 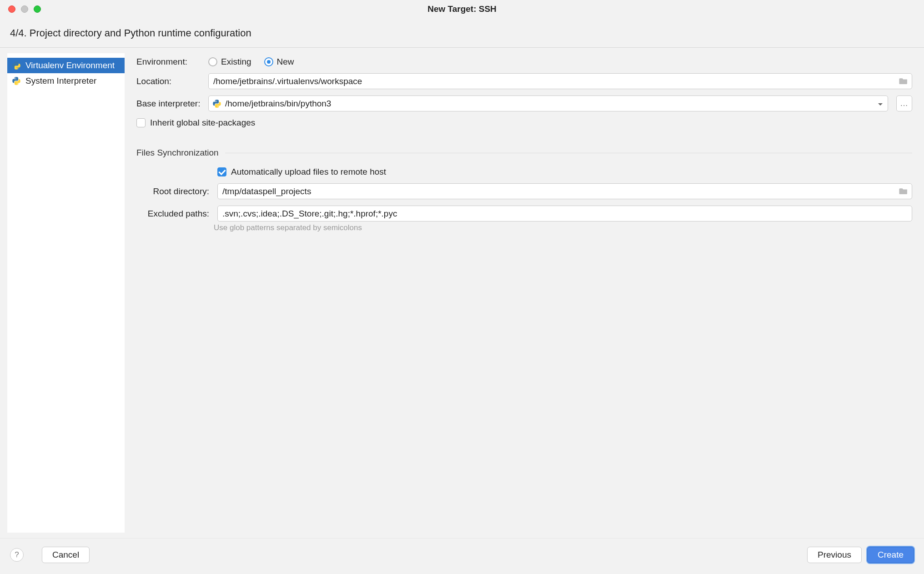 I want to click on excluded-paths-label: Excluded paths:, so click(x=175, y=214).